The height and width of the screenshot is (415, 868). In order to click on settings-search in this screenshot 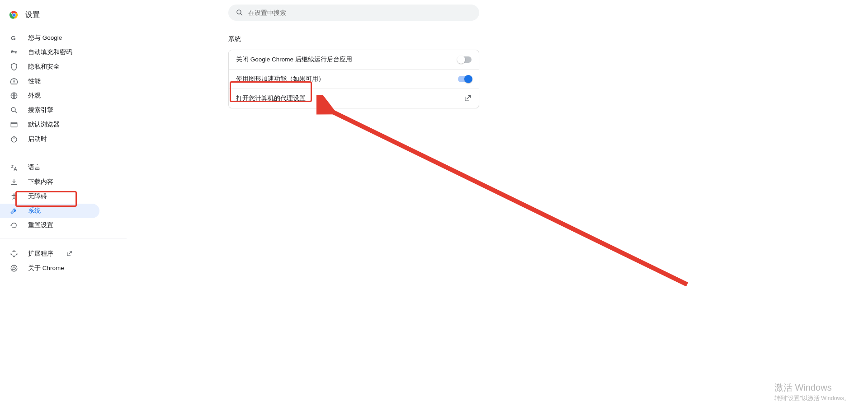, I will do `click(354, 13)`.